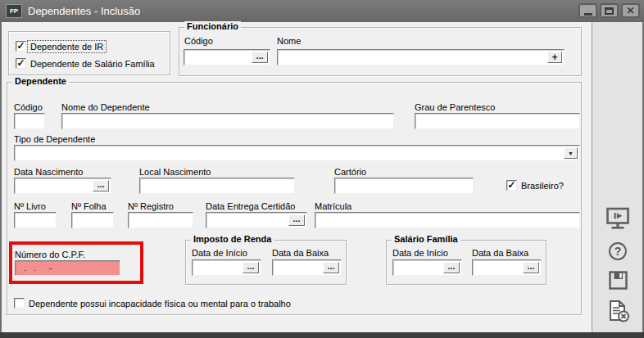  What do you see at coordinates (618, 280) in the screenshot?
I see `floppy-disk-icon` at bounding box center [618, 280].